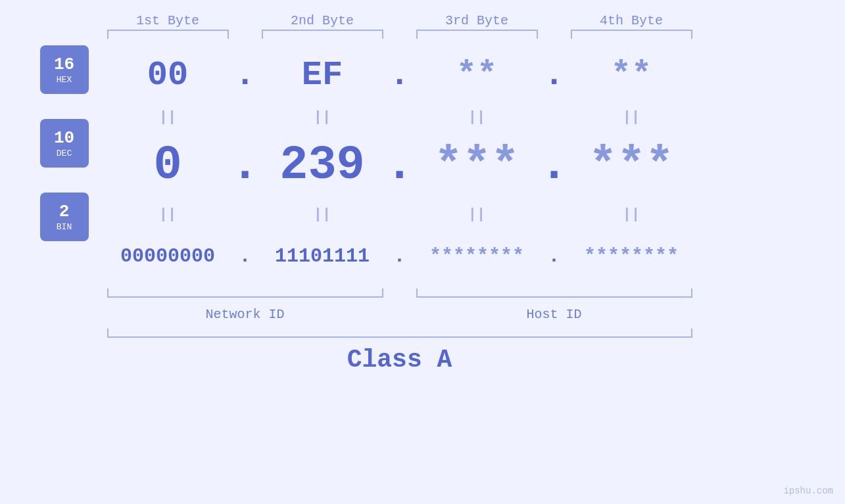 The height and width of the screenshot is (504, 845). Describe the element at coordinates (554, 293) in the screenshot. I see `host-id-bracket` at that location.